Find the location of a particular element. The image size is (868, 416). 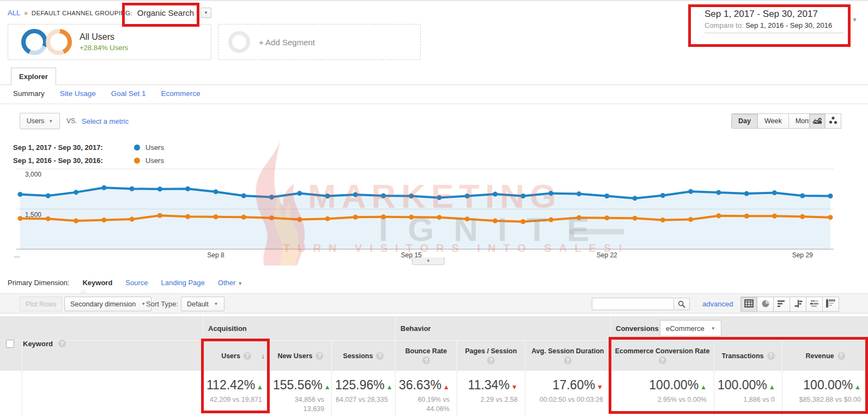

date-range-picker: Sep 1, 2017 - Sep 30, 2017 Compare to is located at coordinates (774, 21).